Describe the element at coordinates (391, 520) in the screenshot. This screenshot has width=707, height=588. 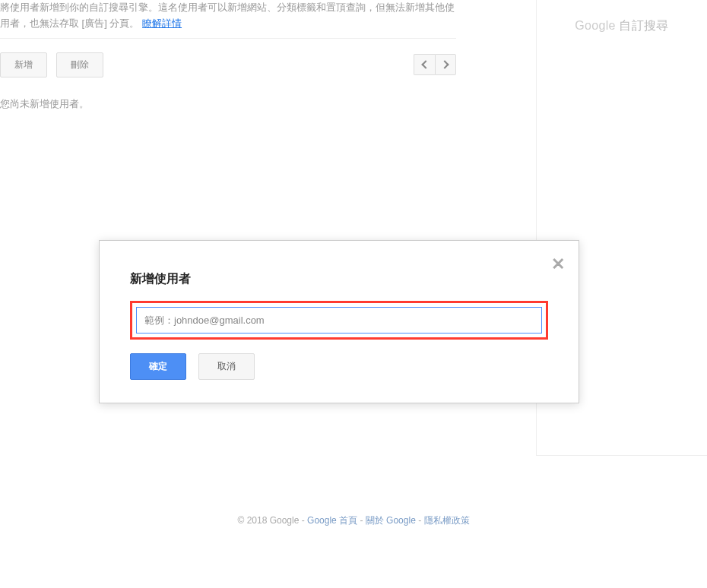
I see `about-google-link: 關於 Google` at that location.